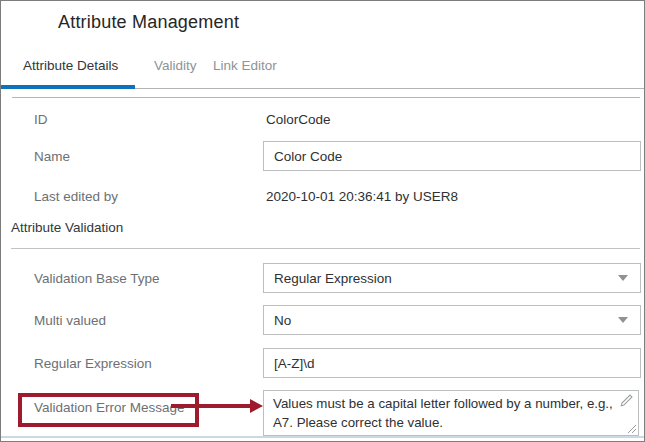 The height and width of the screenshot is (442, 645). I want to click on last-edited-value: 2020-10-01 20:36:41 by USER8, so click(362, 196).